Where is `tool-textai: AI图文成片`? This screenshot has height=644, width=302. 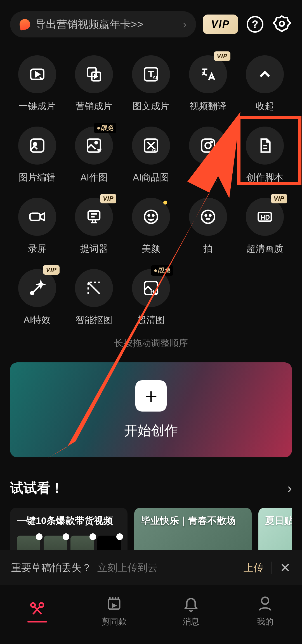 tool-textai: AI图文成片 is located at coordinates (151, 84).